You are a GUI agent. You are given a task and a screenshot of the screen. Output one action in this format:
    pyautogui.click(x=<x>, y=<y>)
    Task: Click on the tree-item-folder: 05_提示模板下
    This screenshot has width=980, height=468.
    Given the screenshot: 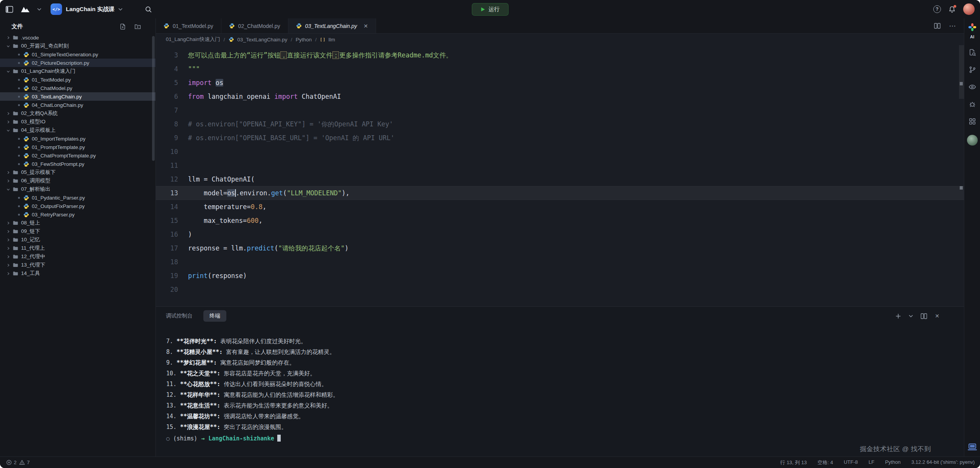 What is the action you would take?
    pyautogui.click(x=78, y=172)
    